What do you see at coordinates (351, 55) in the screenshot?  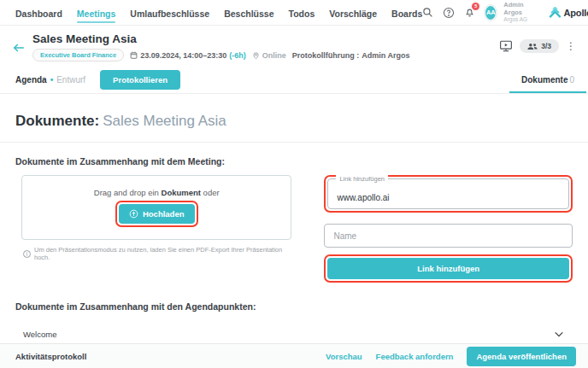 I see `protocol-lead: Protokollführung : Admin Argos` at bounding box center [351, 55].